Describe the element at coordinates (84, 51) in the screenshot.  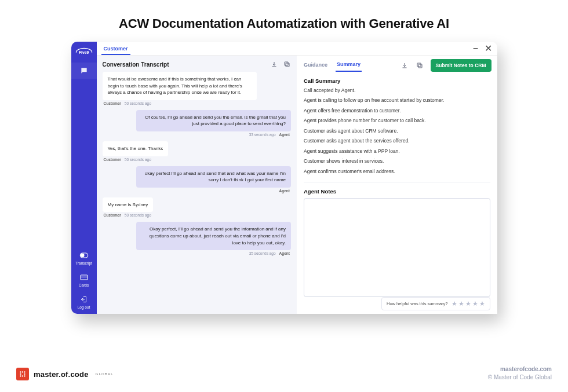
I see `five9-logo: Five9` at that location.